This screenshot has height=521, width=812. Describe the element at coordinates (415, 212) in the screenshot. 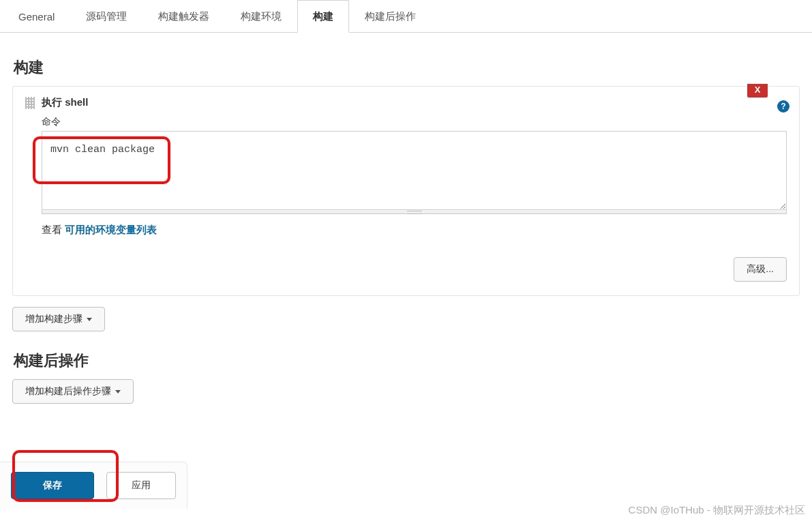

I see `resize-handle-icon` at that location.